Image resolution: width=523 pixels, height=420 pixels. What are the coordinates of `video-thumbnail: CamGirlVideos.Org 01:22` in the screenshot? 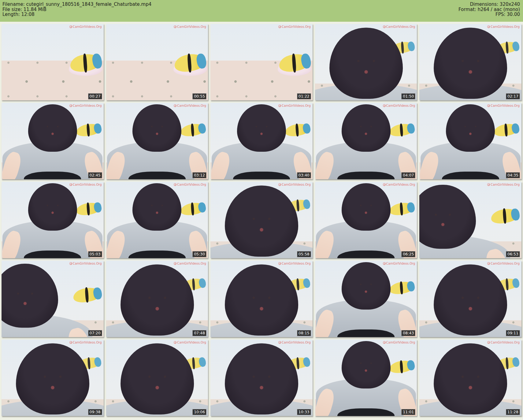 It's located at (262, 62).